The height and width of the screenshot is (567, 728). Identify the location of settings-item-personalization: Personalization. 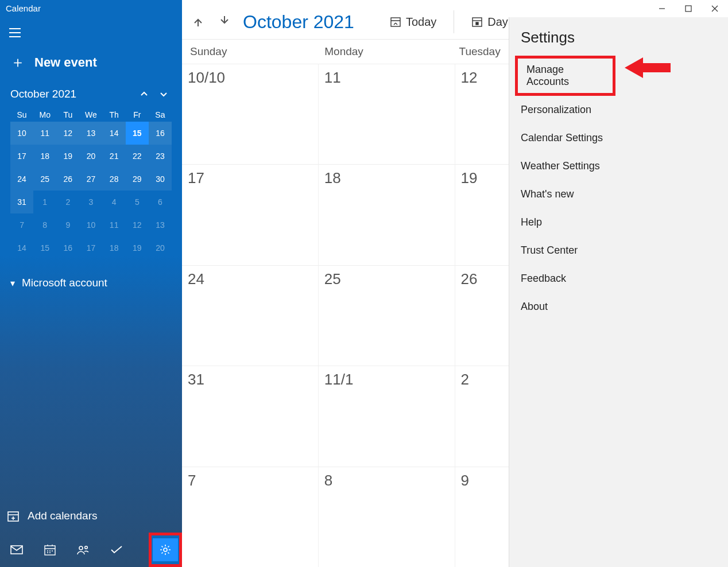
(619, 110).